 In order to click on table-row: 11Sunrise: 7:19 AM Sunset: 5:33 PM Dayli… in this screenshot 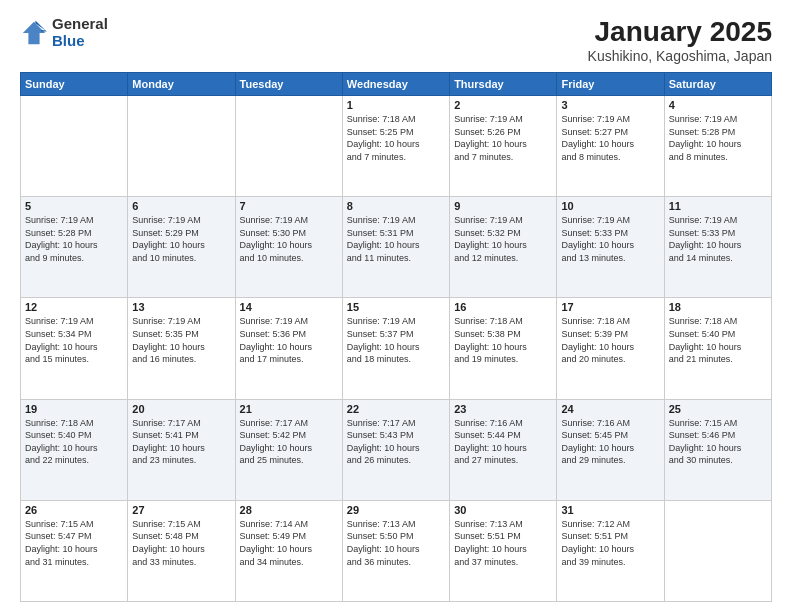, I will do `click(718, 248)`.